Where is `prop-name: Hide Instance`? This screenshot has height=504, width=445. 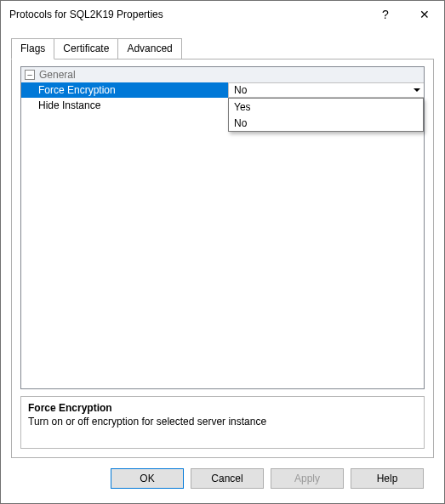
prop-name: Hide Instance is located at coordinates (124, 105).